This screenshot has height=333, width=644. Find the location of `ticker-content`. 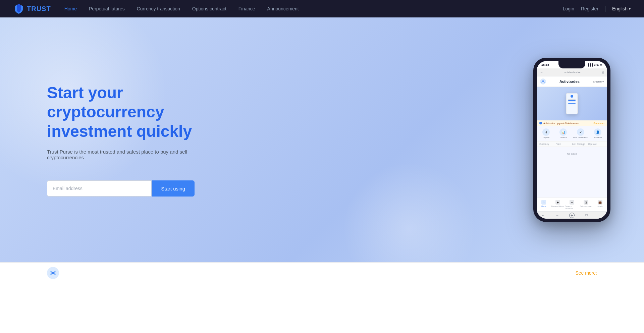

ticker-content is located at coordinates (321, 273).